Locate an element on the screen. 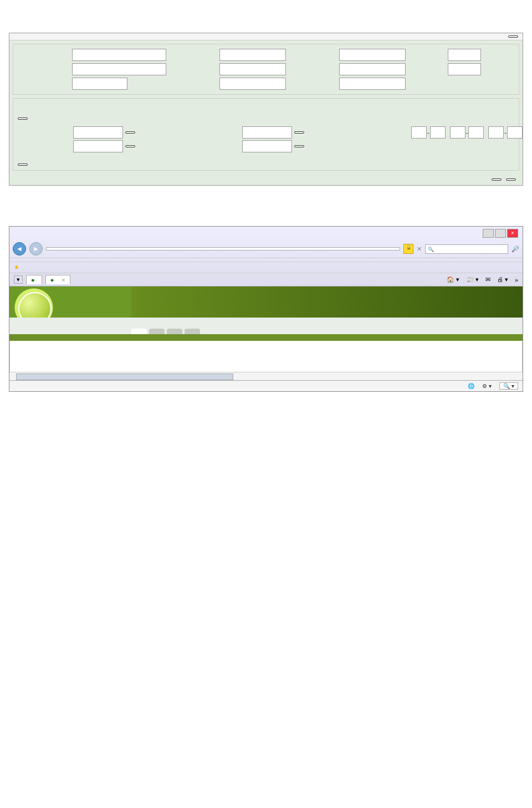 Image resolution: width=532 pixels, height=808 pixels. players-panel: - - - is located at coordinates (266, 134).